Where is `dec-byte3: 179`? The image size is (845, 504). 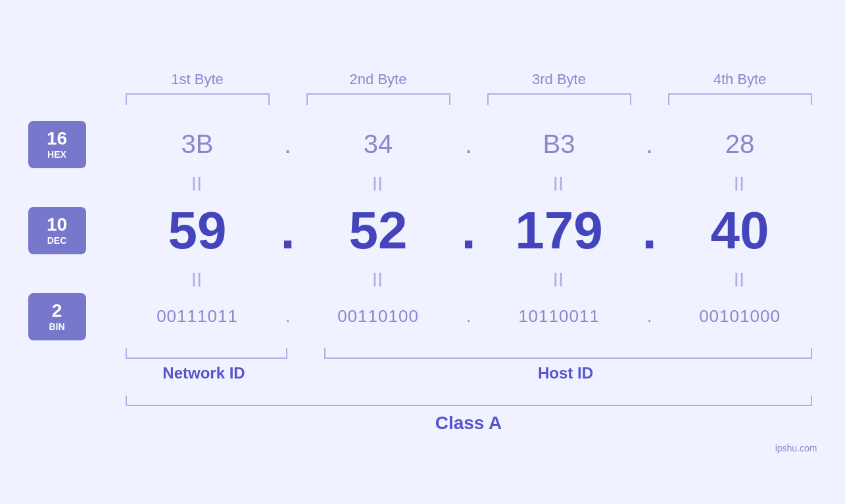 dec-byte3: 179 is located at coordinates (559, 231).